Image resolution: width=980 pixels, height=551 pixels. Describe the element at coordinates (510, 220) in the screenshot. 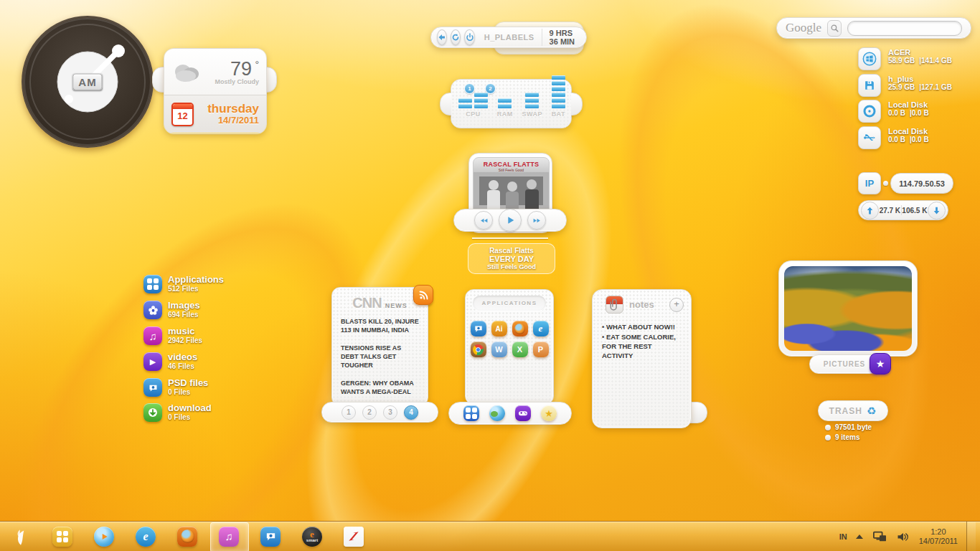

I see `play-icon` at that location.